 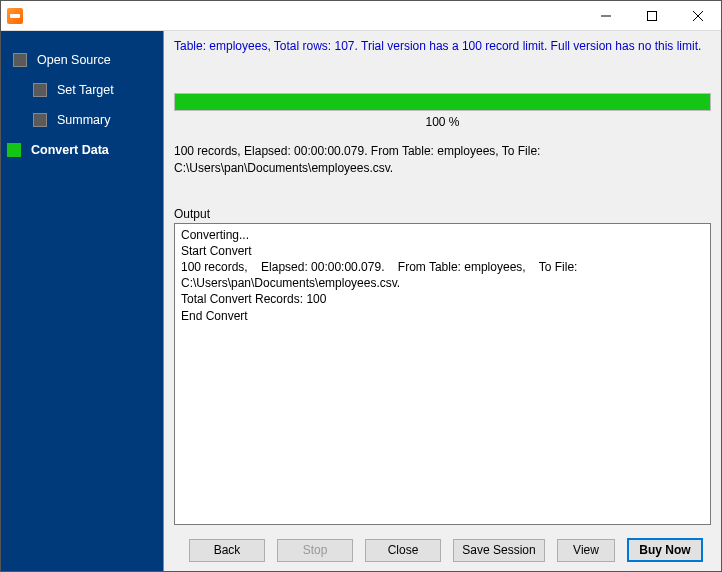 I want to click on progress-section: 100 %, so click(x=442, y=111).